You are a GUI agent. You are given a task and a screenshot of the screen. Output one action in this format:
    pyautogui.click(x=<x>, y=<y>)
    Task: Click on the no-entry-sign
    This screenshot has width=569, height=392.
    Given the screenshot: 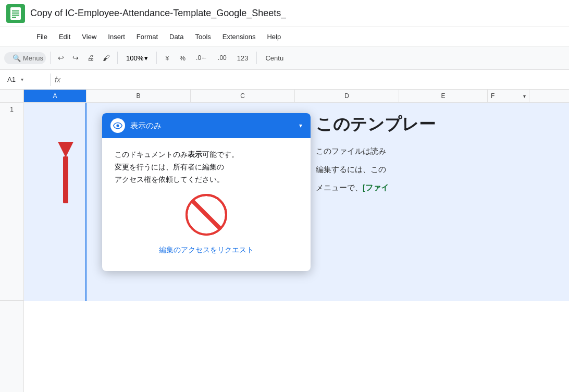 What is the action you would take?
    pyautogui.click(x=206, y=215)
    